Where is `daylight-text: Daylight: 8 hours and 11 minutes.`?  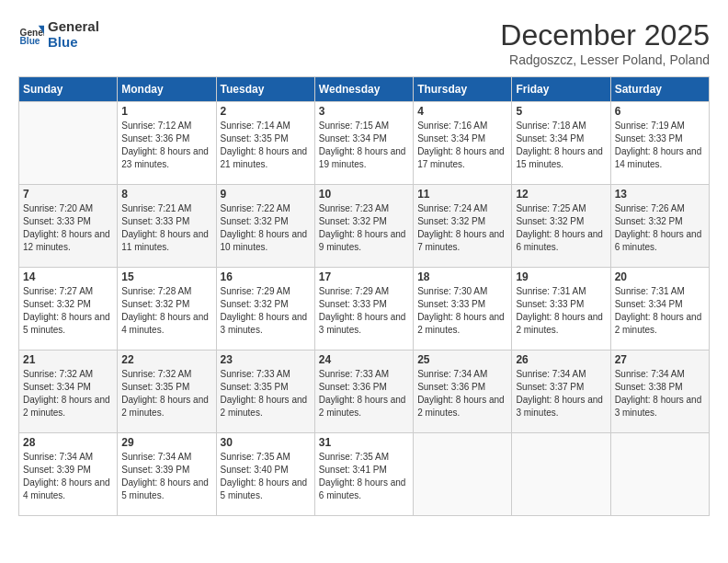 daylight-text: Daylight: 8 hours and 11 minutes. is located at coordinates (165, 241).